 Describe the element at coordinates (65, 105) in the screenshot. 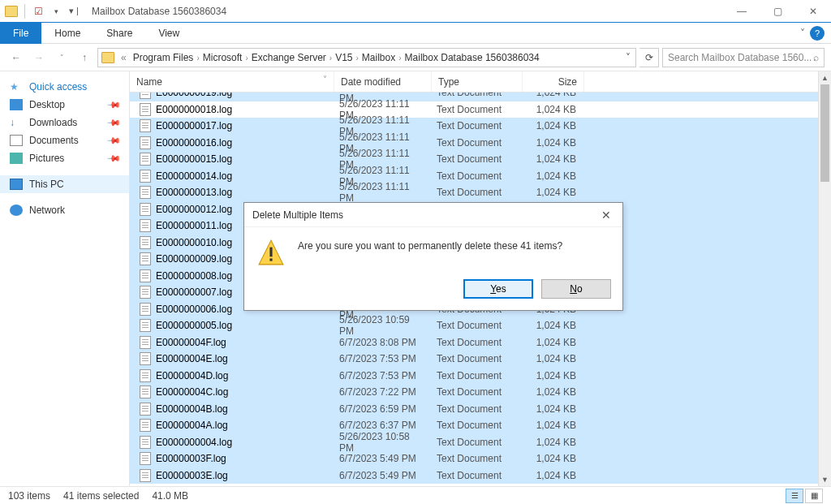

I see `sidebar-desktop: Desktop📌` at that location.